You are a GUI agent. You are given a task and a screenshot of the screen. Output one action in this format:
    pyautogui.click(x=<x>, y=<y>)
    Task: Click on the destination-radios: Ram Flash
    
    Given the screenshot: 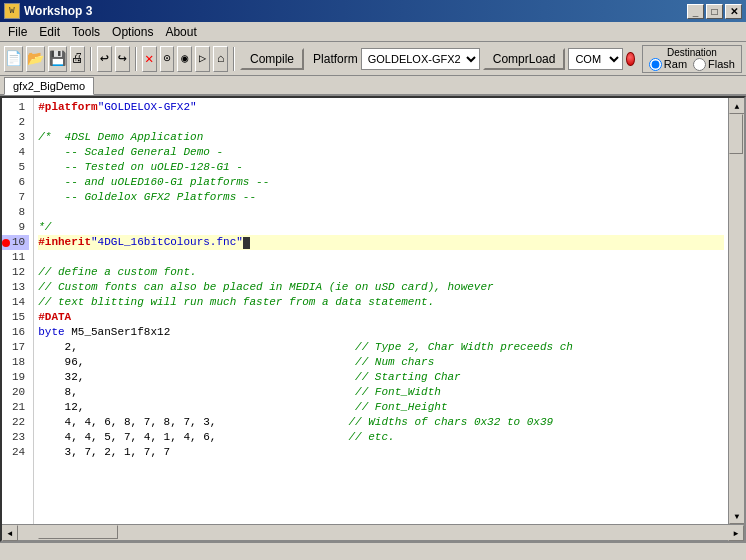 What is the action you would take?
    pyautogui.click(x=692, y=64)
    